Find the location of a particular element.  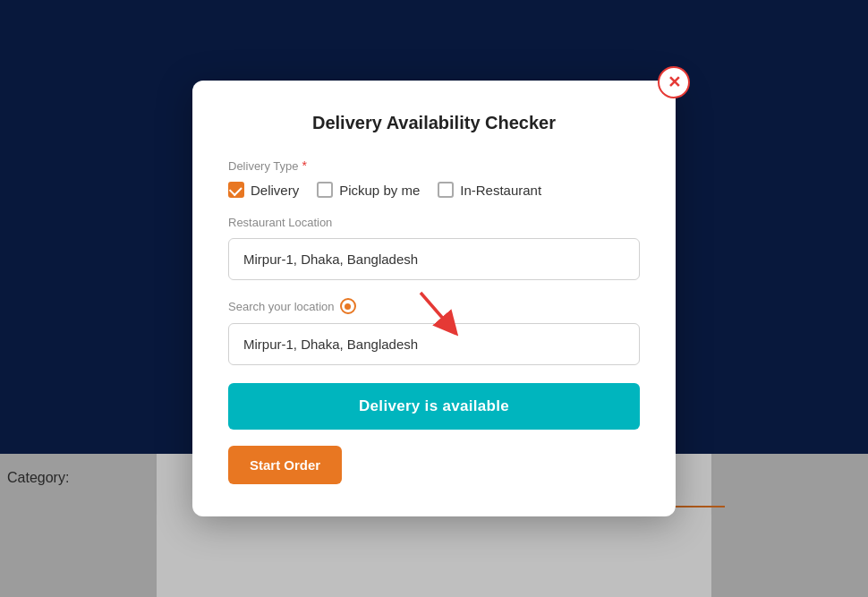

restaurant-location-input is located at coordinates (434, 260).